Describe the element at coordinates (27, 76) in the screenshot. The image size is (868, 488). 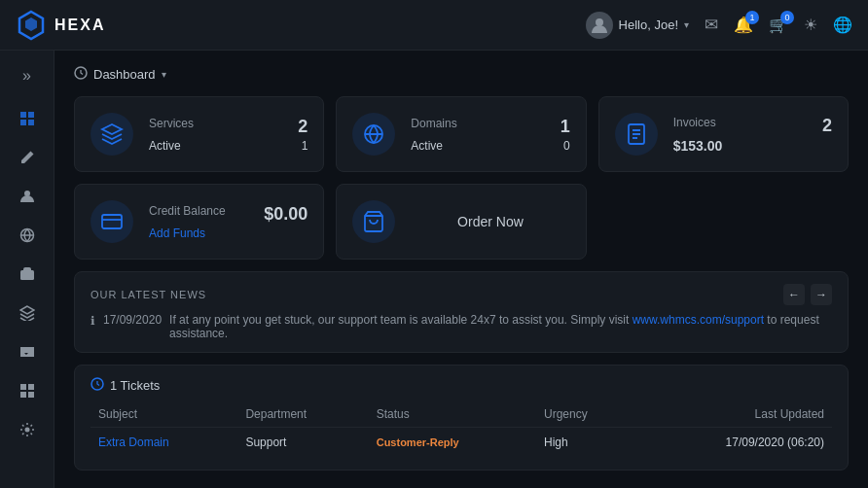
I see `sidebar-toggle: »` at that location.